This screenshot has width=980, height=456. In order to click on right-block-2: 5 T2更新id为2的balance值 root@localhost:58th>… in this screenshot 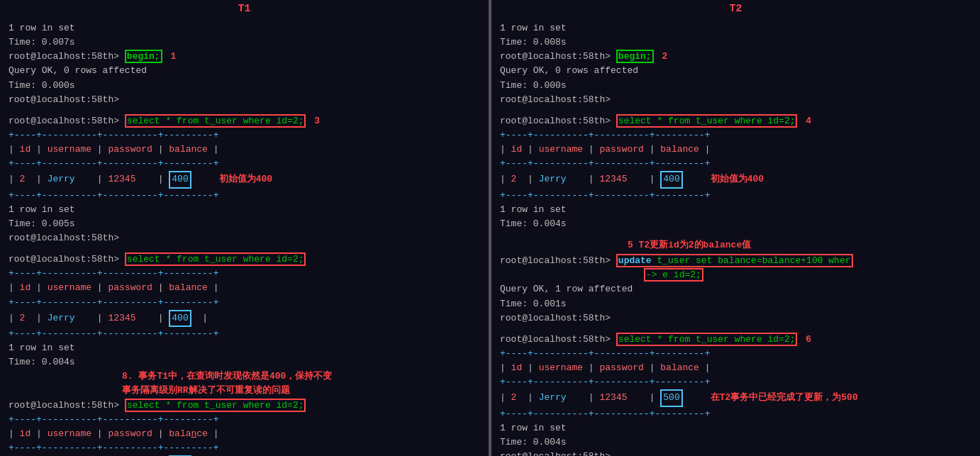, I will do `click(736, 282)`.